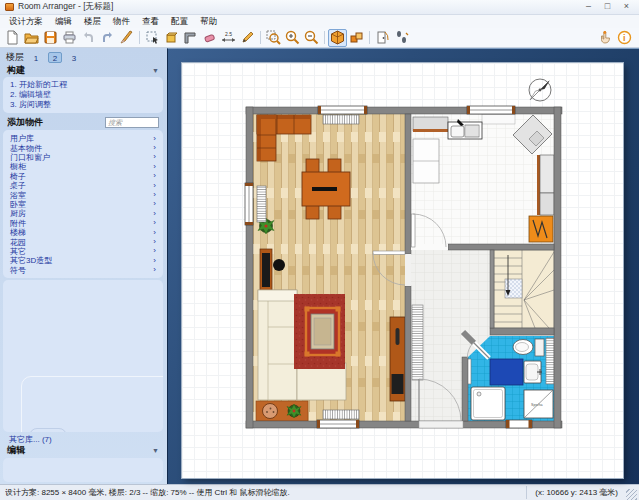 This screenshot has width=639, height=500. What do you see at coordinates (83, 224) in the screenshot?
I see `category-accessories: 附件›` at bounding box center [83, 224].